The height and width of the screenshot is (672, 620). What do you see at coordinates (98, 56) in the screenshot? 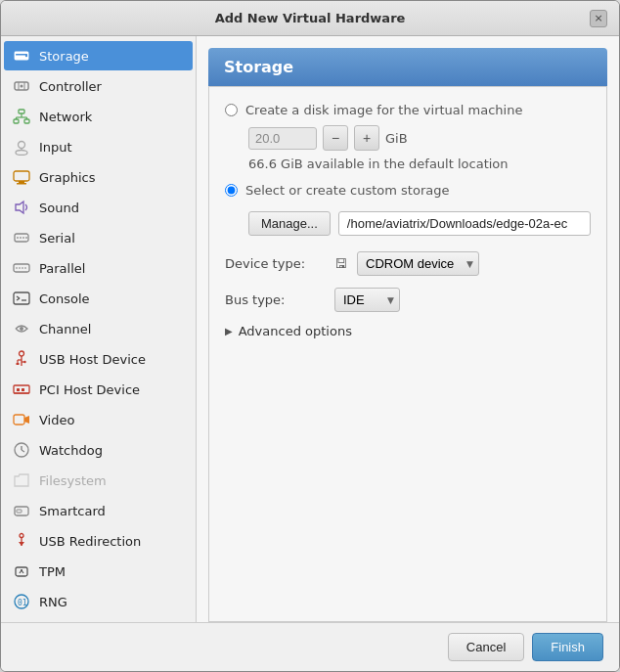
I see `sidebar-item-storage: Storage` at bounding box center [98, 56].